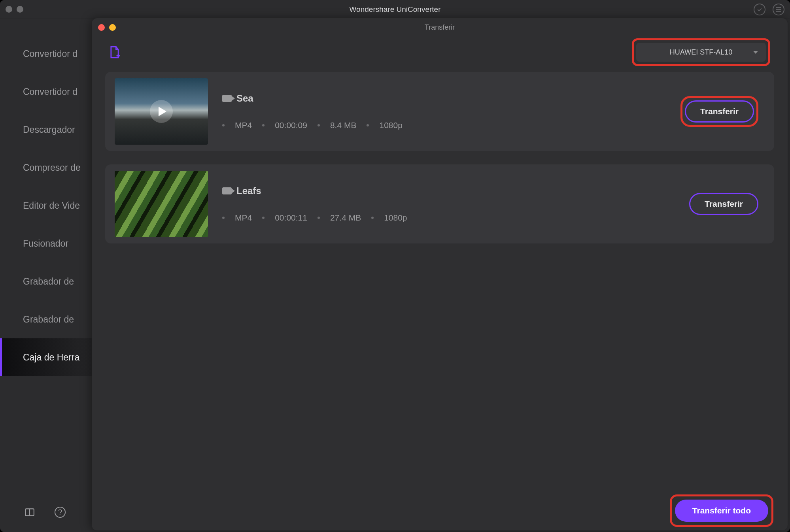 Image resolution: width=790 pixels, height=532 pixels. Describe the element at coordinates (245, 98) in the screenshot. I see `file-title: Sea` at that location.